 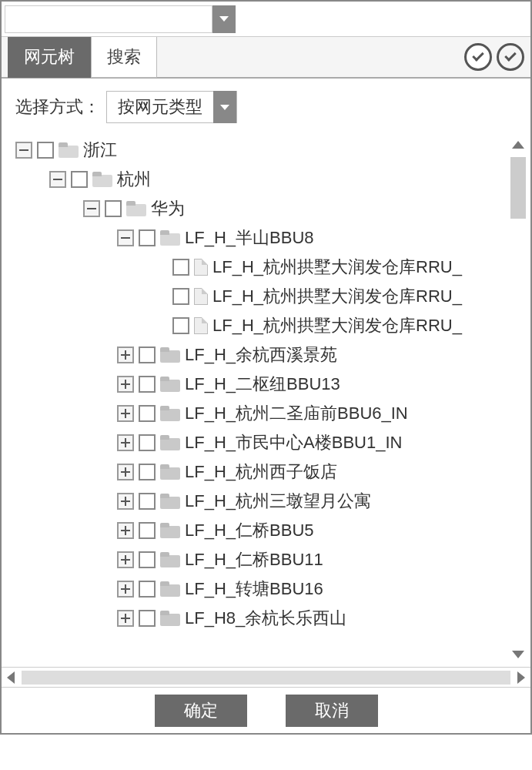 What do you see at coordinates (273, 589) in the screenshot?
I see `tree-node-site: LF_H_转塘BBU16` at bounding box center [273, 589].